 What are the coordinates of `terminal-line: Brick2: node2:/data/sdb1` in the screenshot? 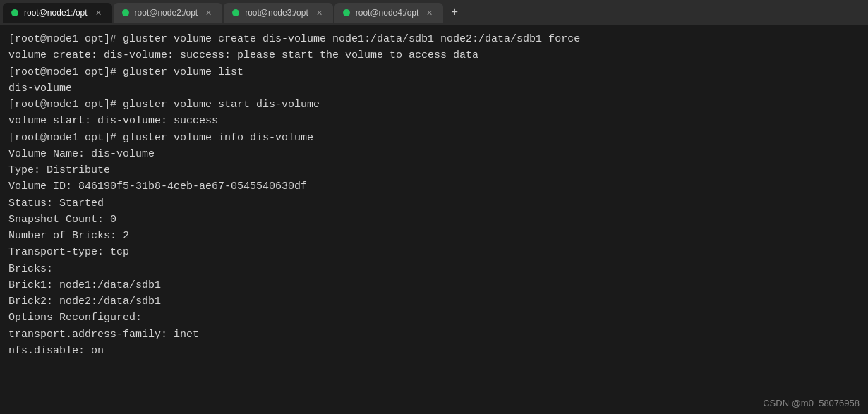 It's located at (434, 302).